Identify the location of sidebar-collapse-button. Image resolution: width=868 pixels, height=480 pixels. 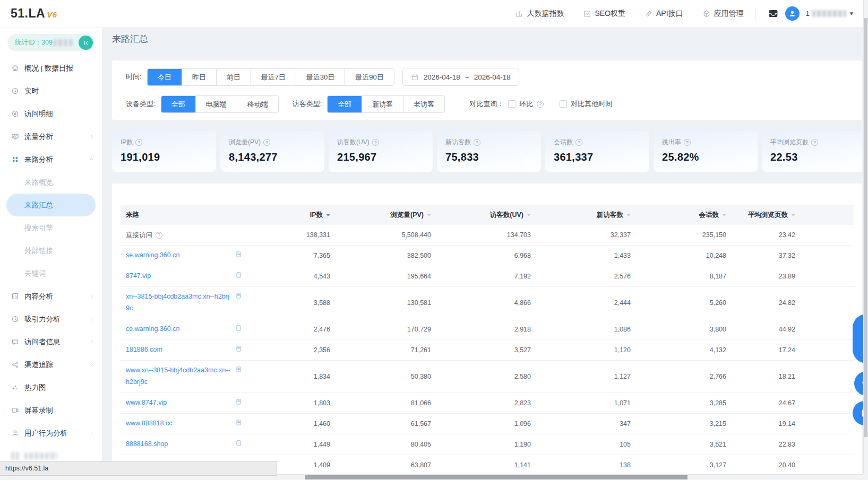
(86, 42).